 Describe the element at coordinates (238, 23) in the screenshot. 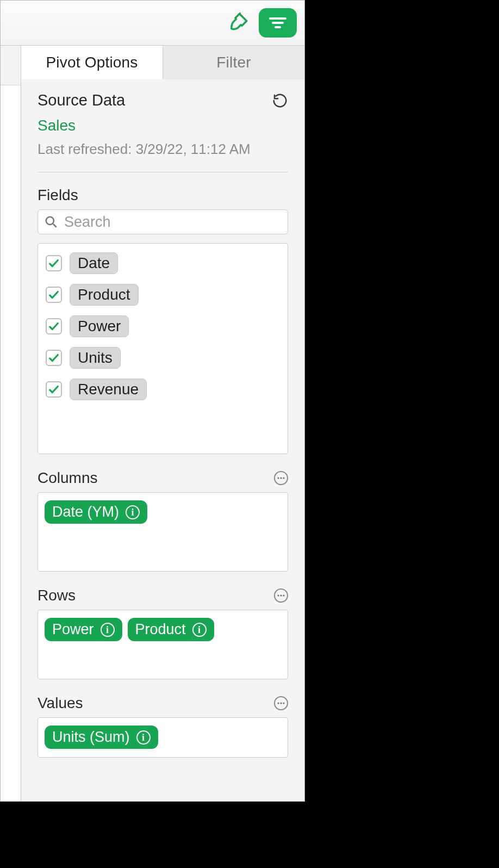

I see `format-button` at that location.